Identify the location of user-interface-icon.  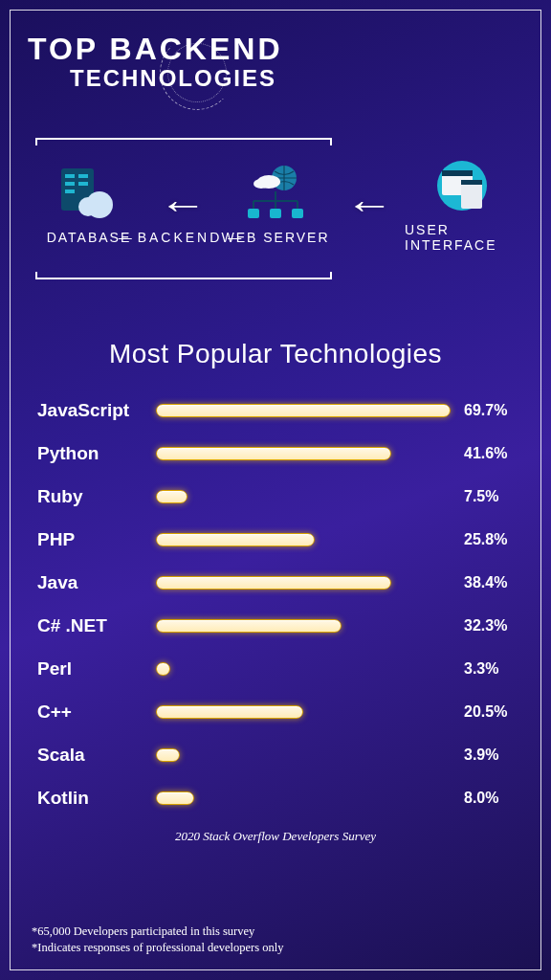
(462, 186).